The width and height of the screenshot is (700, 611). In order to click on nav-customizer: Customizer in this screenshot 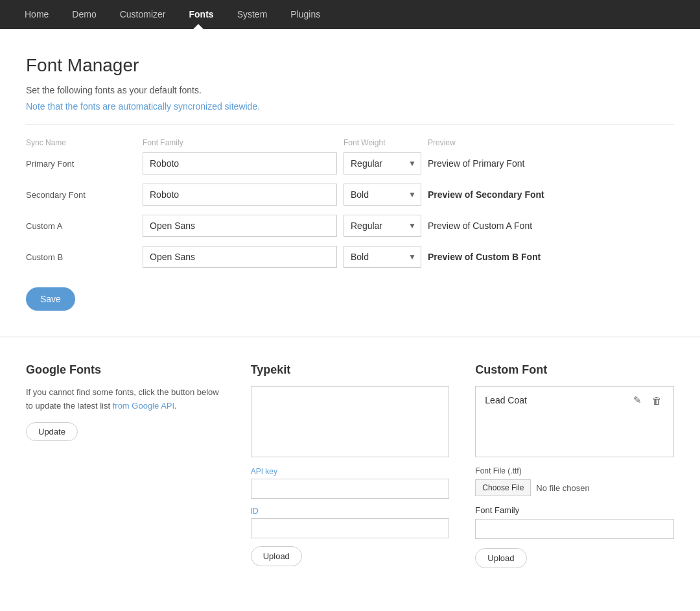, I will do `click(143, 14)`.